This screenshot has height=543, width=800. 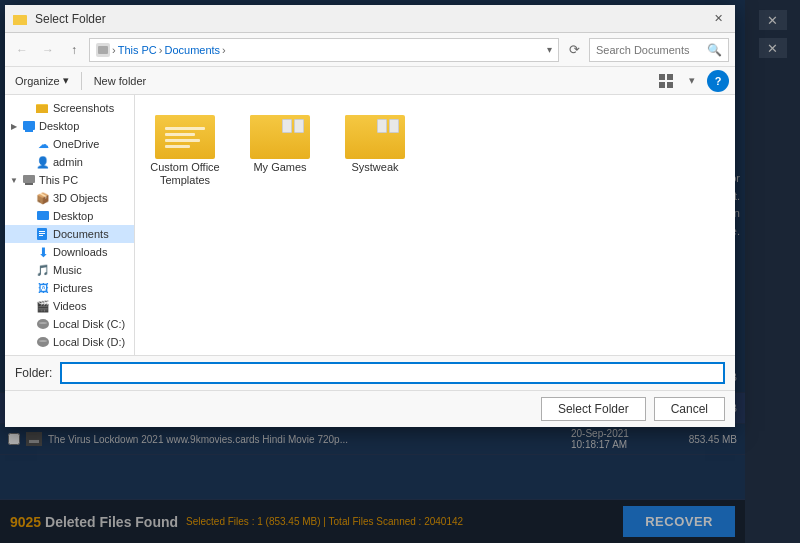 What do you see at coordinates (161, 50) in the screenshot?
I see `path-sep-1: ›` at bounding box center [161, 50].